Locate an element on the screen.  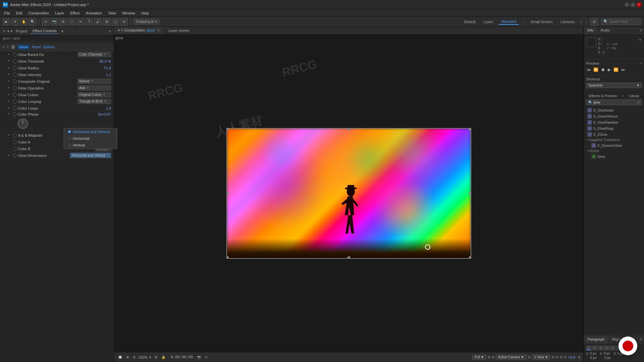
rp-tab-audio: Audio is located at coordinates (605, 31).